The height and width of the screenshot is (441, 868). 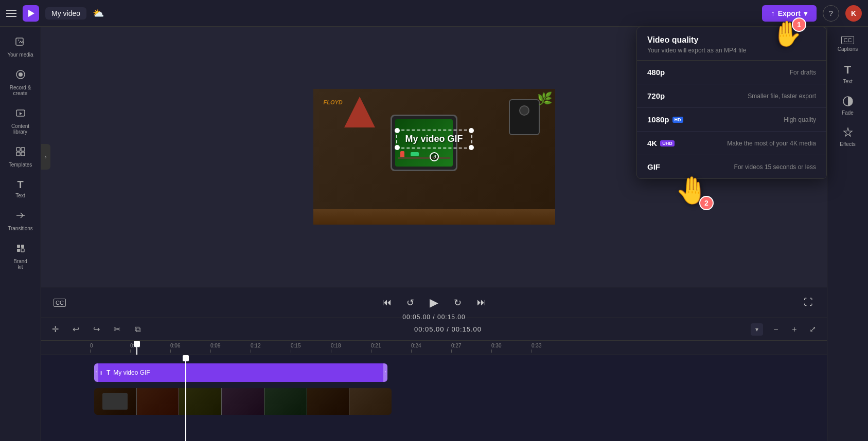 What do you see at coordinates (854, 13) in the screenshot?
I see `avatar: K` at bounding box center [854, 13].